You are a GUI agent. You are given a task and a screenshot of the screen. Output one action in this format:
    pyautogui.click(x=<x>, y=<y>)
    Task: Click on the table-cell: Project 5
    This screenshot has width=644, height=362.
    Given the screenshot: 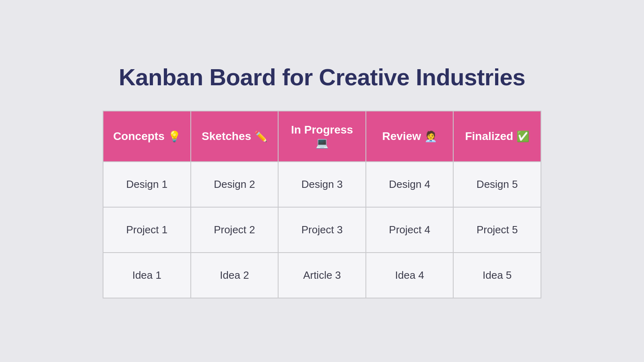 What is the action you would take?
    pyautogui.click(x=497, y=230)
    